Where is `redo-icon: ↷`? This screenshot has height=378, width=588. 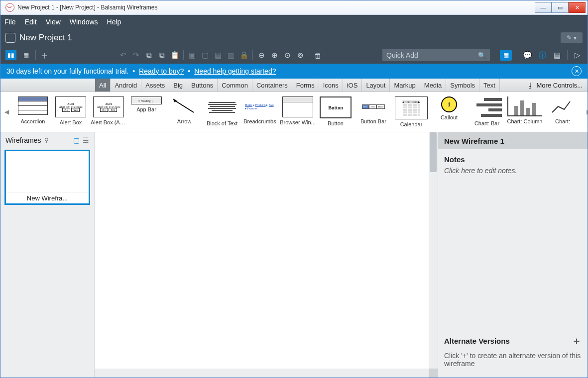 redo-icon: ↷ is located at coordinates (136, 55).